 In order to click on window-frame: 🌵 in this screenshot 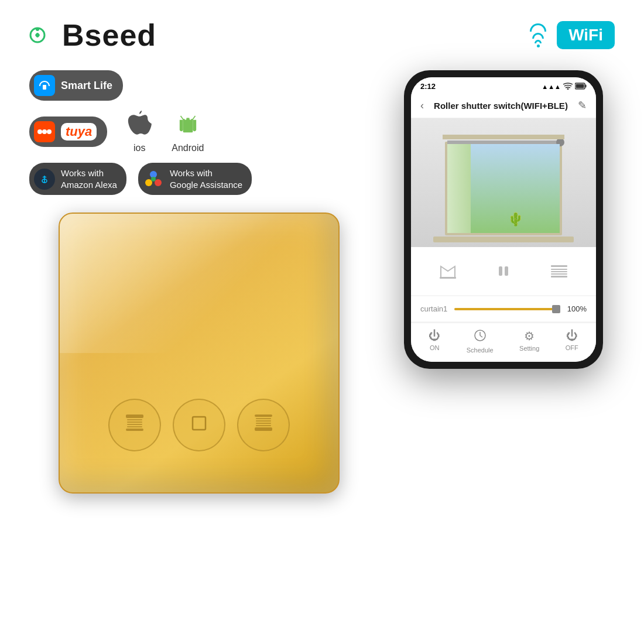, I will do `click(503, 189)`.